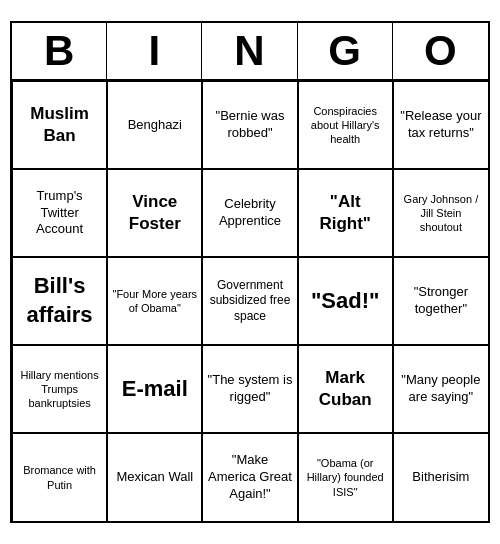 This screenshot has height=544, width=500. Describe the element at coordinates (250, 52) in the screenshot. I see `bingo-header: BINGO` at that location.